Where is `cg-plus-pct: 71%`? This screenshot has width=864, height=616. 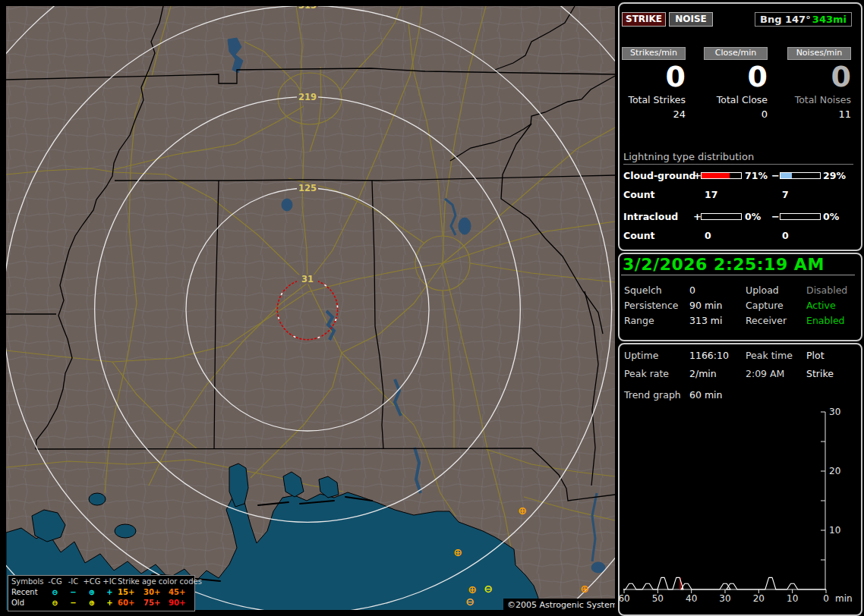 cg-plus-pct: 71% is located at coordinates (756, 176).